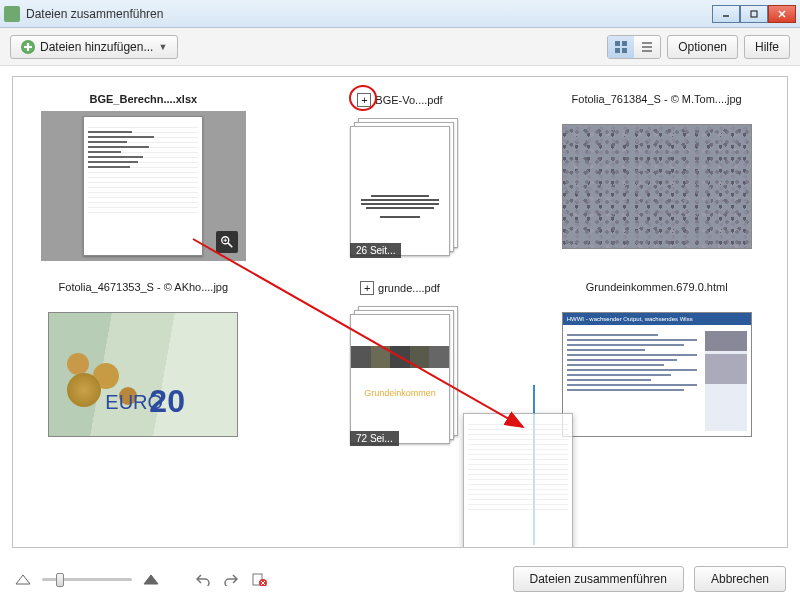  I want to click on file-name: grunde....pdf, so click(409, 288).